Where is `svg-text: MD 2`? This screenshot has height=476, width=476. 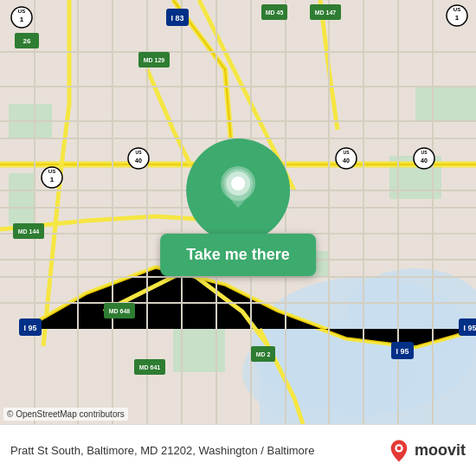
svg-text: MD 2 is located at coordinates (263, 355).